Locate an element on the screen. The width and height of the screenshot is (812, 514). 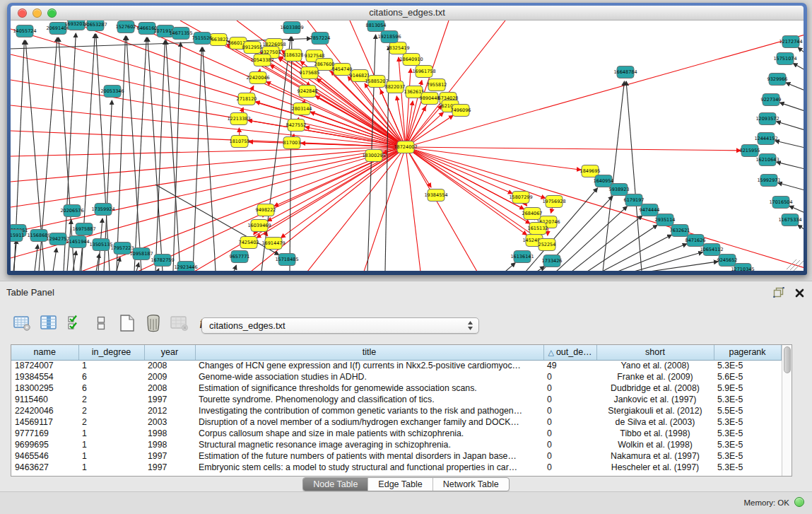
table-row: 1456911722003Disruption of a novel membe… is located at coordinates (396, 422).